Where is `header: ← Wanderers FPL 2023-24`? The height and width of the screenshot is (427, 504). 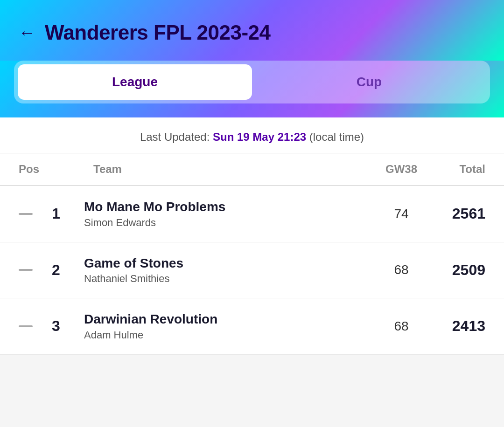
header: ← Wanderers FPL 2023-24 is located at coordinates (252, 30).